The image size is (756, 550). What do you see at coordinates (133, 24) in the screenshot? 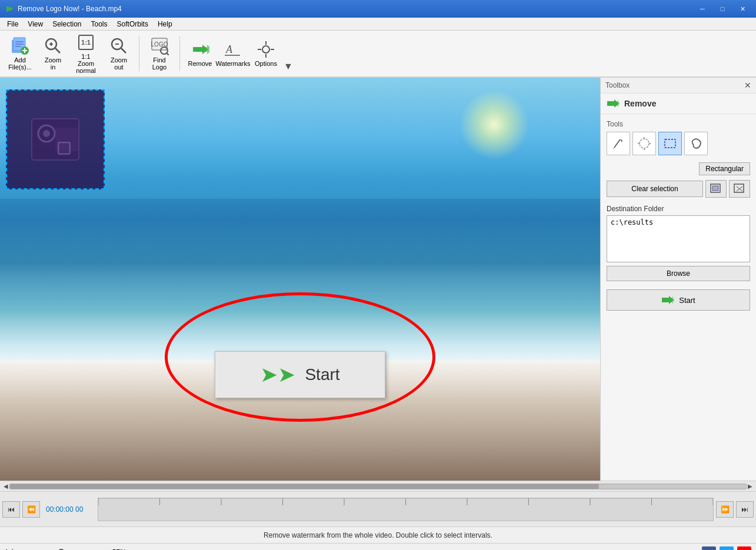
I see `menu-softorbits: SoftOrbits` at bounding box center [133, 24].